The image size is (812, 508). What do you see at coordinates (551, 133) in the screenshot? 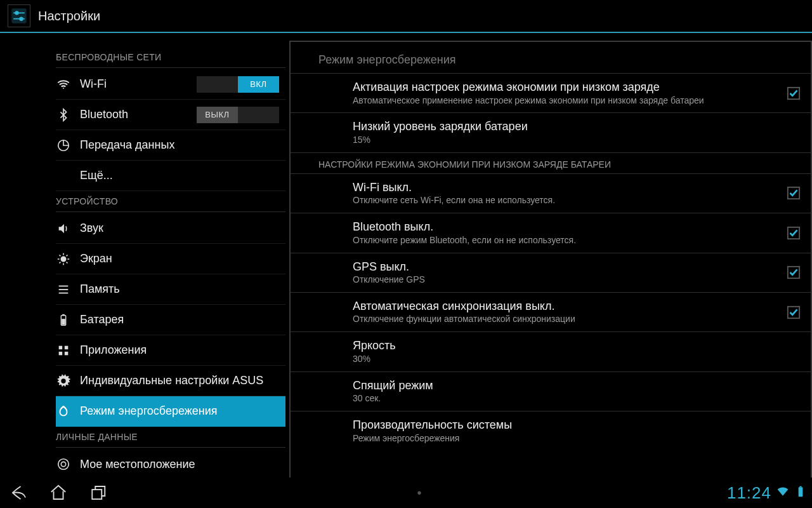
I see `pref-low-level: Низкий уровень зарядки батареи 15%` at bounding box center [551, 133].